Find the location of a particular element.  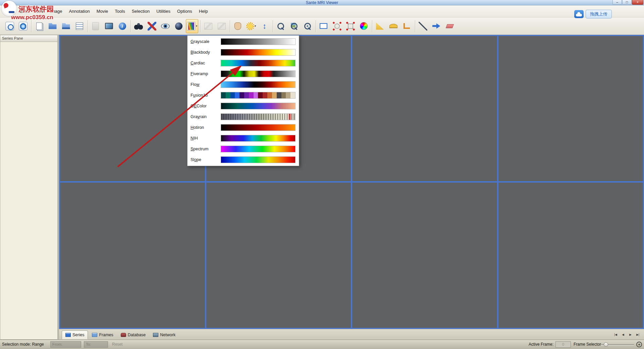

palette-option-label: Spectrum is located at coordinates (204, 149).